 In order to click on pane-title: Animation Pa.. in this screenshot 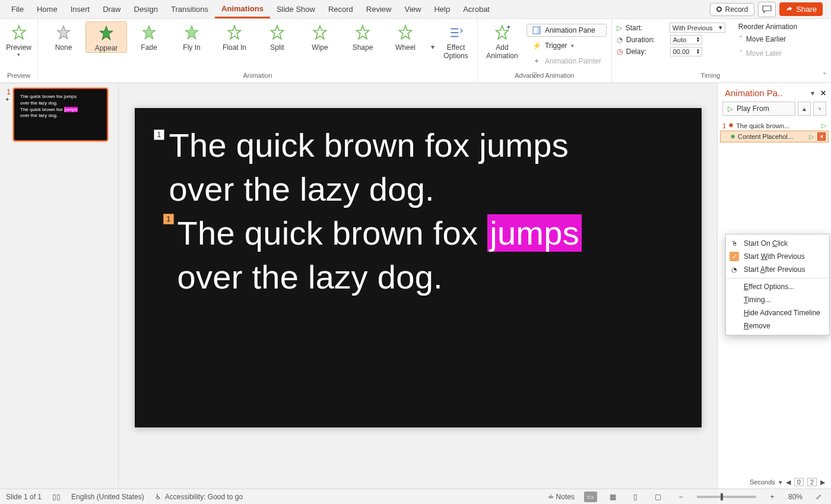, I will do `click(754, 93)`.